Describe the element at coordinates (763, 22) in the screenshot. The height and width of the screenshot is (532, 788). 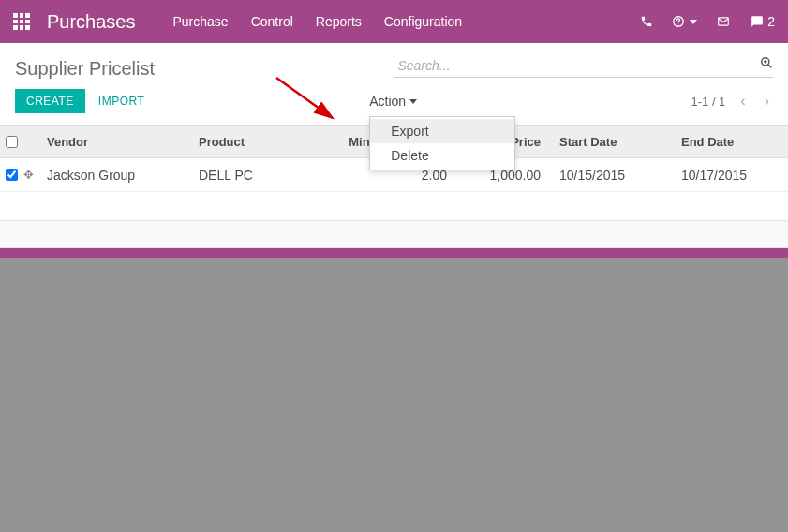
I see `messages-icon: 2` at that location.